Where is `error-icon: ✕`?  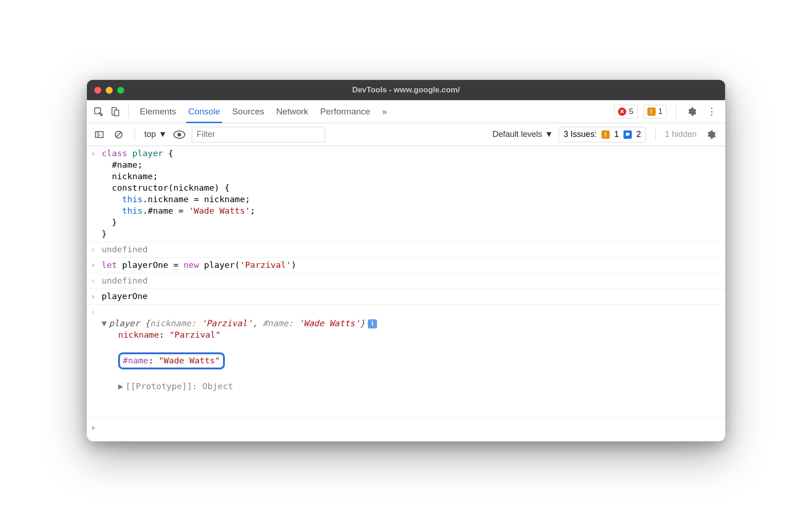 error-icon: ✕ is located at coordinates (622, 112).